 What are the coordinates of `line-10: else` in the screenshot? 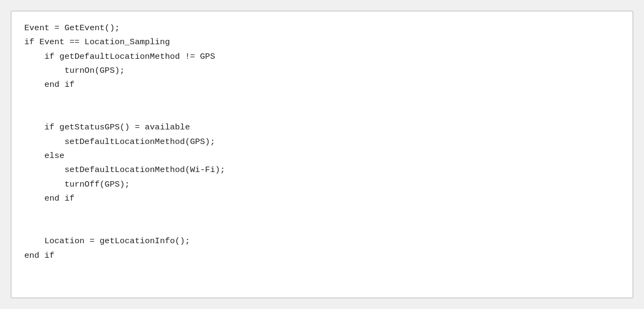 It's located at (322, 156).